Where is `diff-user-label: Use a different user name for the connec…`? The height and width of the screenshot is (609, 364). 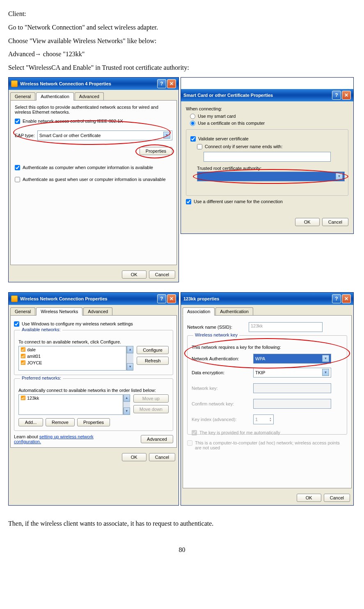 diff-user-label: Use a different user name for the connec… is located at coordinates (238, 201).